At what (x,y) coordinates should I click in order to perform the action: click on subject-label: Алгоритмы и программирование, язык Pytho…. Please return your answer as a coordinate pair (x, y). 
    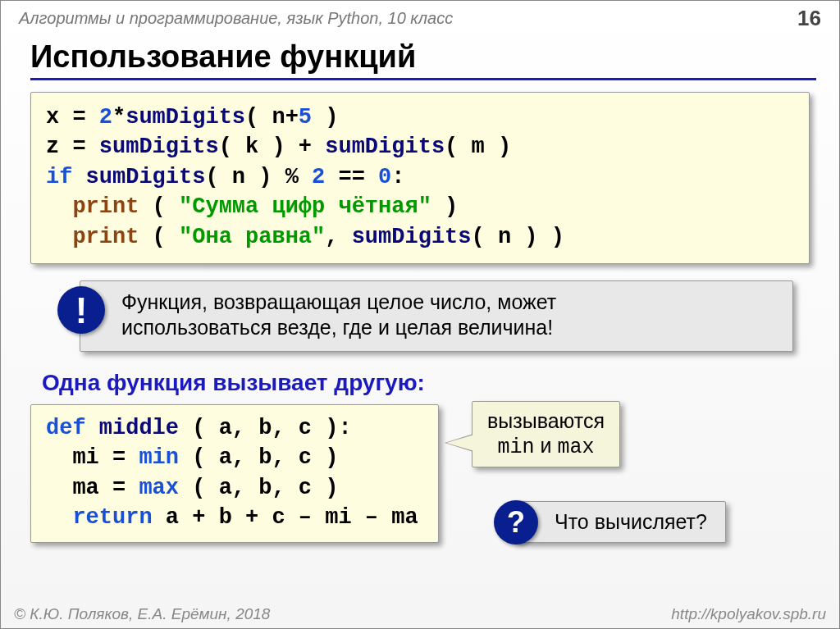
    Looking at the image, I should click on (236, 18).